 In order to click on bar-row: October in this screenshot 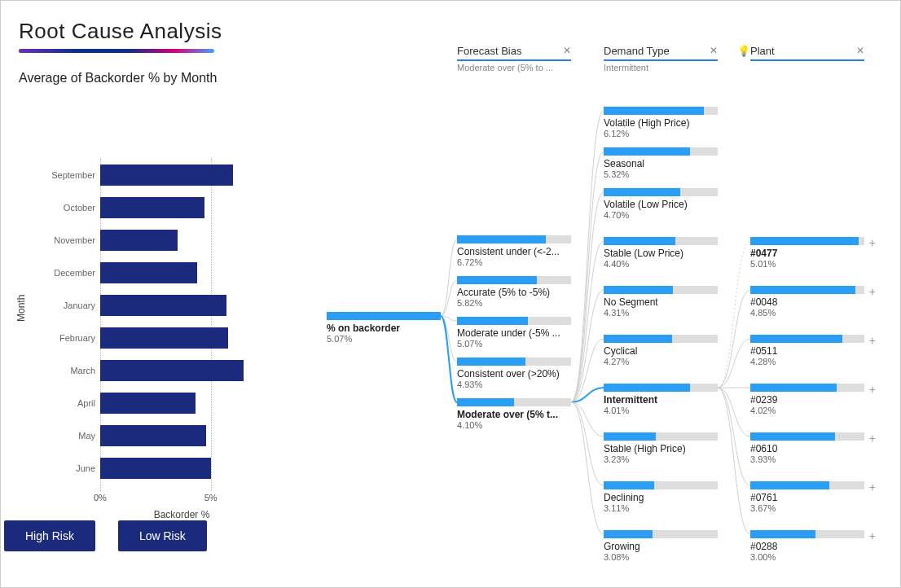, I will do `click(182, 208)`.